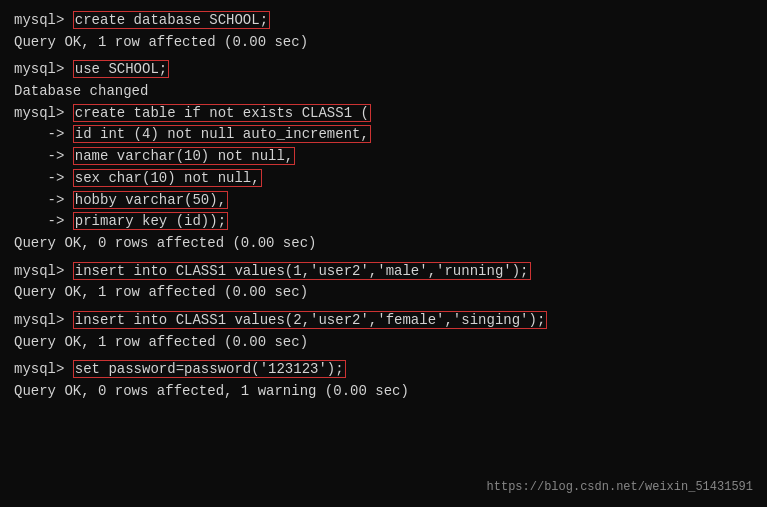 This screenshot has height=507, width=767. Describe the element at coordinates (168, 178) in the screenshot. I see `command-text: sex char(10) not null,` at that location.